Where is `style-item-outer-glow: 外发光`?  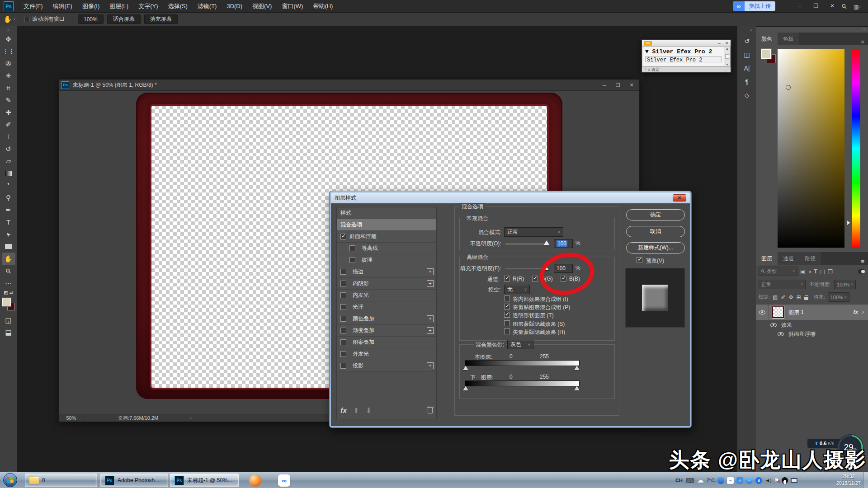 style-item-outer-glow: 外发光 is located at coordinates (387, 354).